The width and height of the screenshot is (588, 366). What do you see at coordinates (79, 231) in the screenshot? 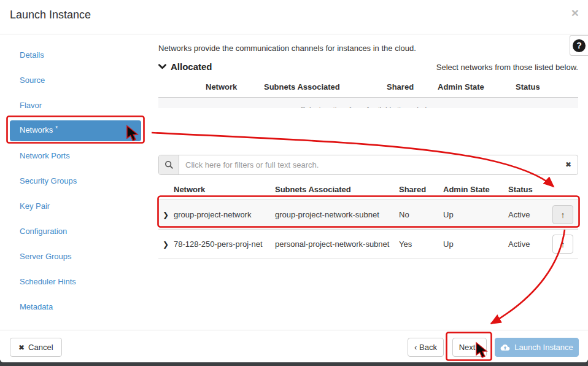
I see `sidebar-item-configuration: Configuration` at bounding box center [79, 231].